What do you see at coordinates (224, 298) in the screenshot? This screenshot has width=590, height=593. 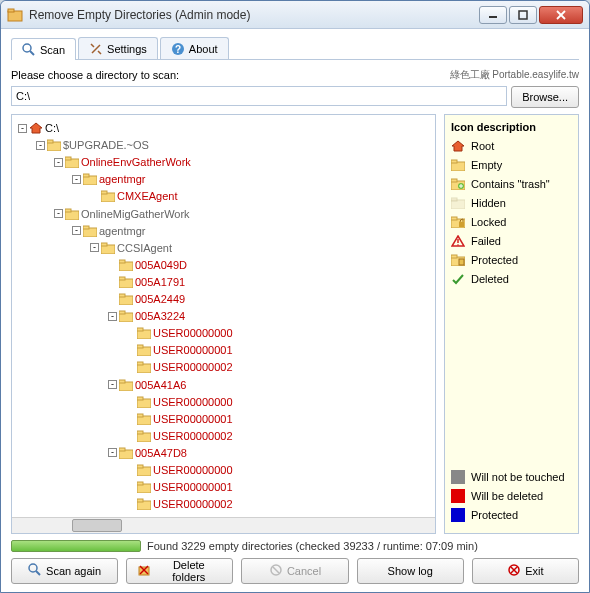 I see `tree-node: 005A2449` at bounding box center [224, 298].